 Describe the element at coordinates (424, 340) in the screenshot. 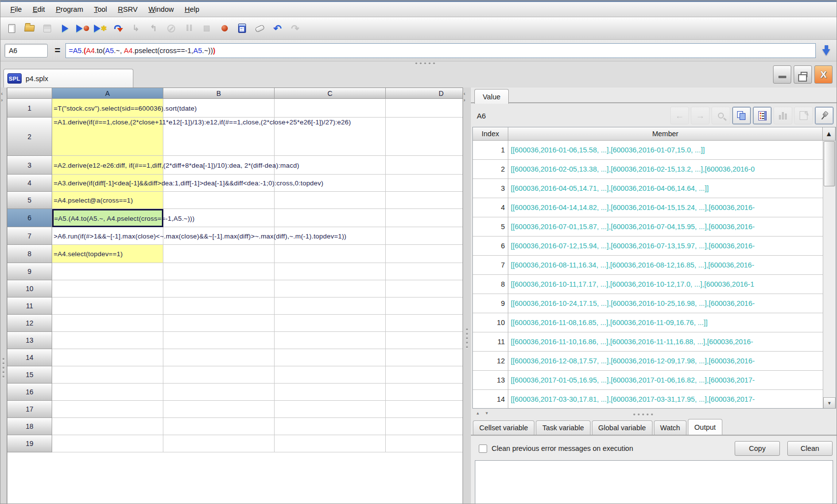

I see `cell-D13` at that location.